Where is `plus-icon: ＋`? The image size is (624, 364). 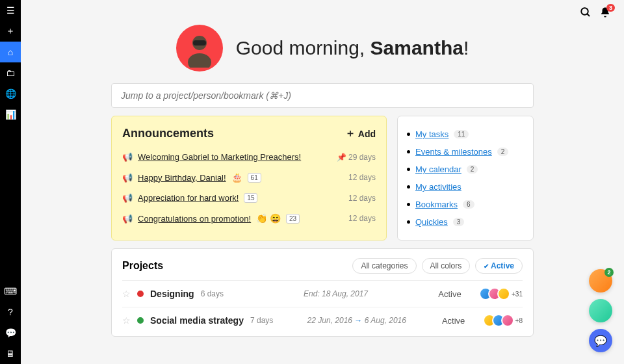 plus-icon: ＋ is located at coordinates (10, 31).